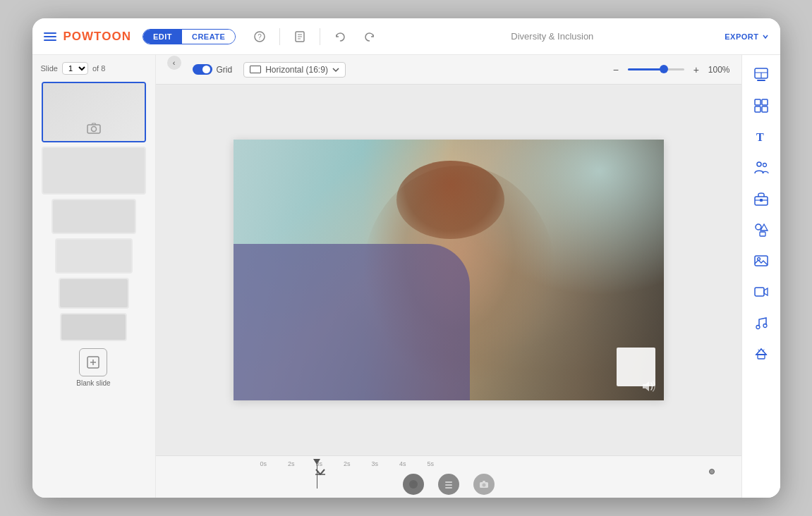 Image resolution: width=812 pixels, height=516 pixels. I want to click on document-title: Diversity & Inclusion, so click(552, 37).